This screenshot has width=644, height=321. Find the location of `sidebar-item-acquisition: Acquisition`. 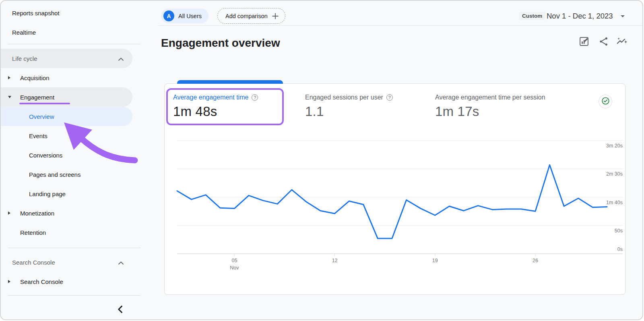

sidebar-item-acquisition: Acquisition is located at coordinates (67, 78).